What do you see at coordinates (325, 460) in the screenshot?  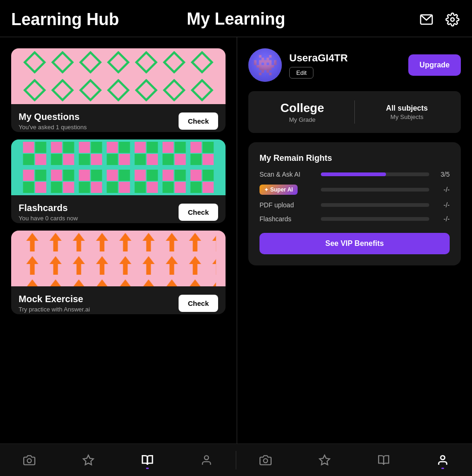 I see `nav-item-quiz-right` at bounding box center [325, 460].